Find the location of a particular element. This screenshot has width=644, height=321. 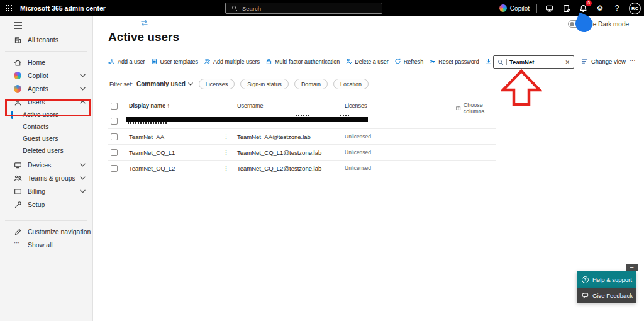

cell-username: TeamNet_AA@testzone.lab is located at coordinates (274, 137).